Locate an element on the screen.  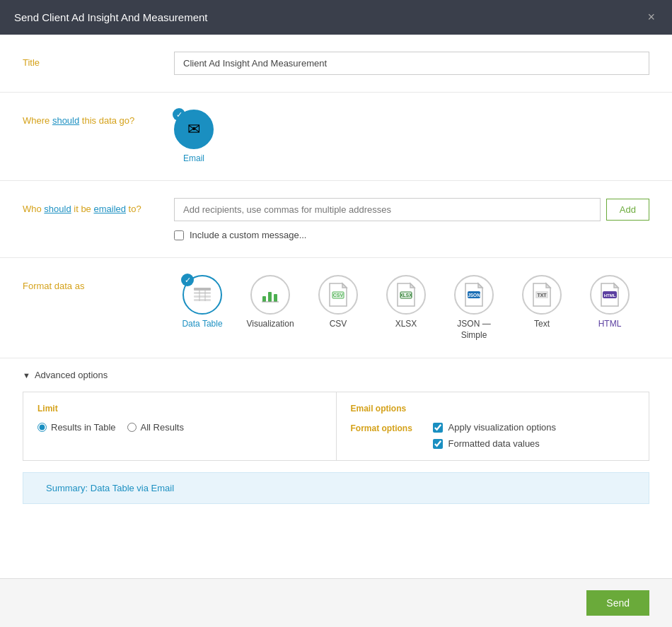
add-recipient-button: Add is located at coordinates (628, 209).